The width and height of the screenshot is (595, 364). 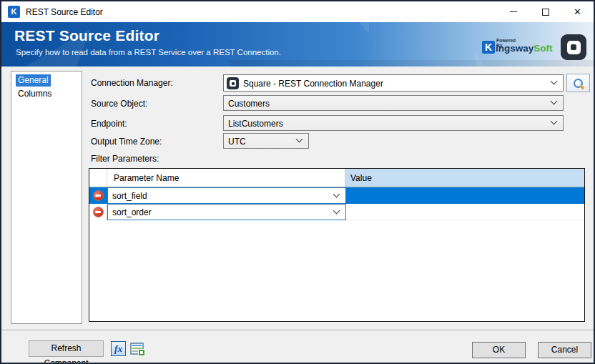 I want to click on page-subtitle: Specify how to read data from a REST Ser…, so click(x=149, y=52).